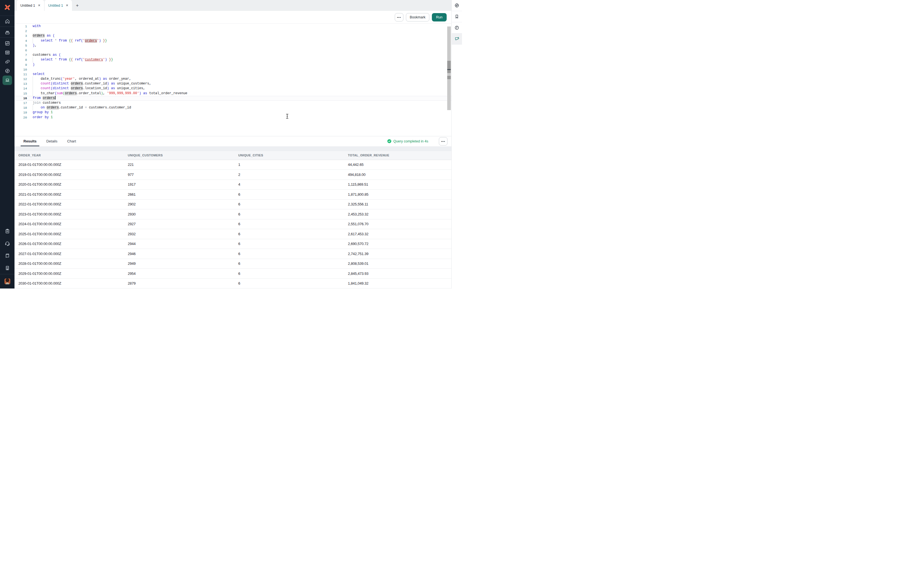  What do you see at coordinates (233, 80) in the screenshot?
I see `sql-editor: 1with23orders as (4 select * from {{ ref…` at bounding box center [233, 80].